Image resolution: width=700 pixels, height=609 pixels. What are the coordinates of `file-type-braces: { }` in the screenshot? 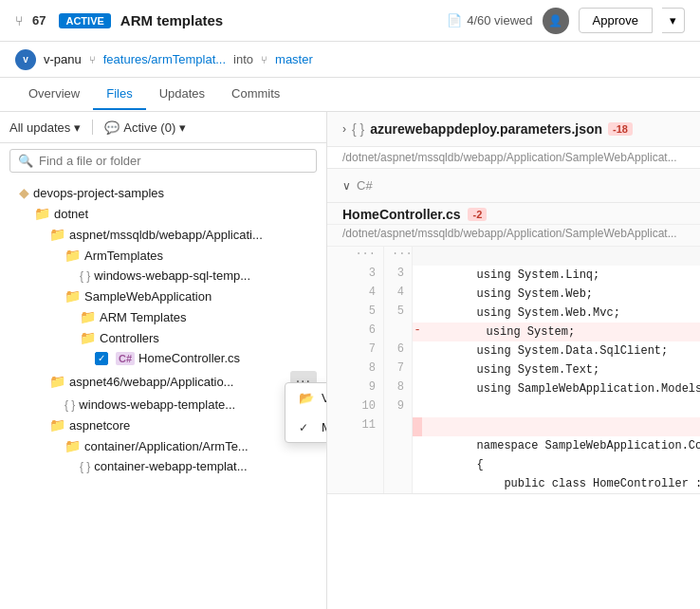 It's located at (359, 129).